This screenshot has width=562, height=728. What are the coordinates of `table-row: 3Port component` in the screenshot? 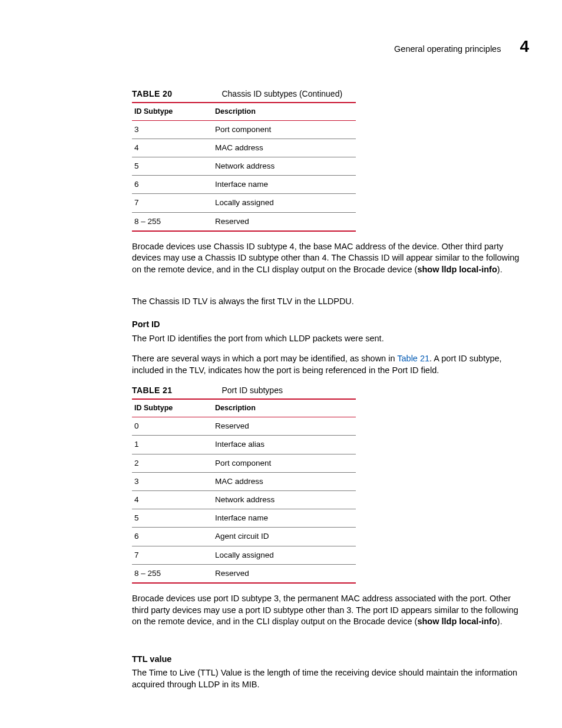 It's located at (244, 130).